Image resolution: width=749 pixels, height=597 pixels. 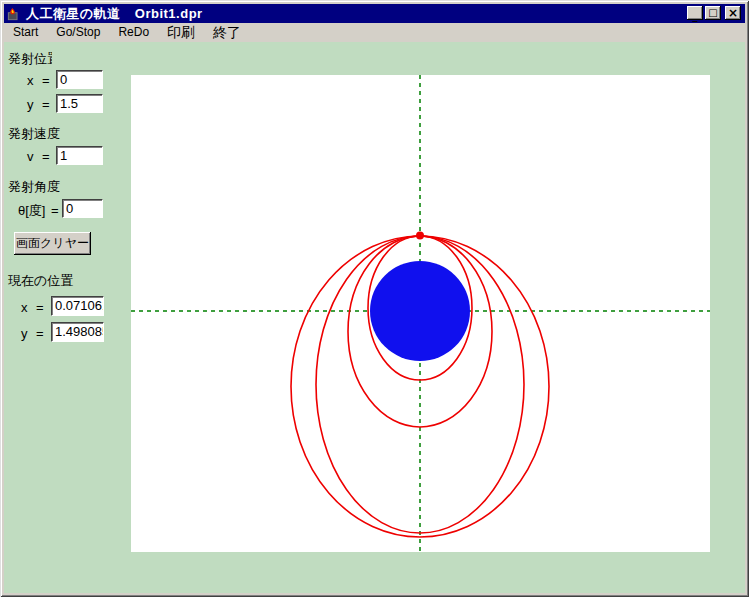 What do you see at coordinates (78, 306) in the screenshot?
I see `current-x-value: 0.071061` at bounding box center [78, 306].